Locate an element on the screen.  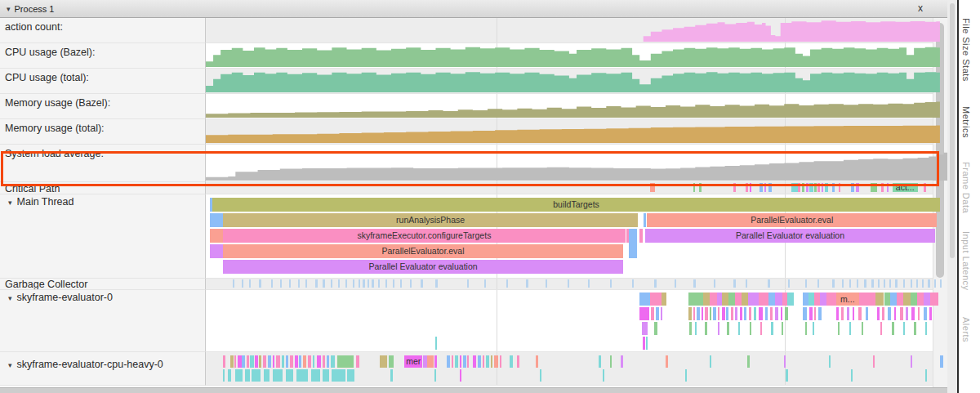
garbage-collector-track is located at coordinates (577, 284).